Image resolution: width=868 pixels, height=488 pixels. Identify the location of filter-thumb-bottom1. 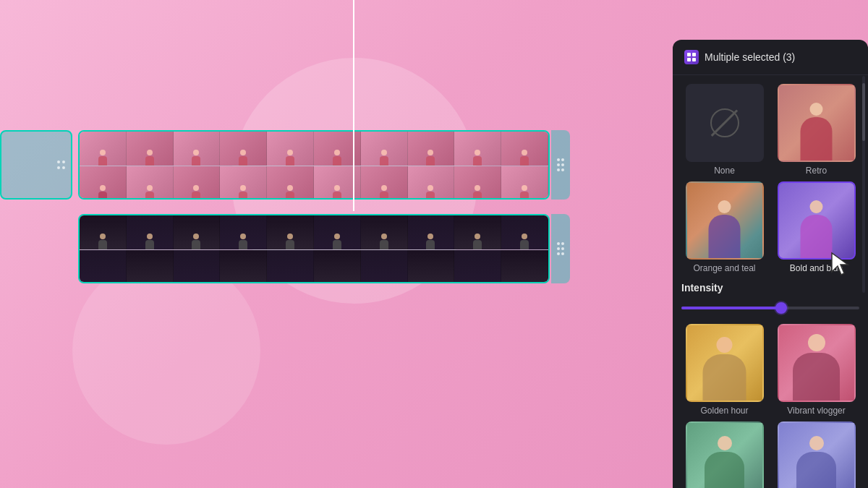
(725, 455).